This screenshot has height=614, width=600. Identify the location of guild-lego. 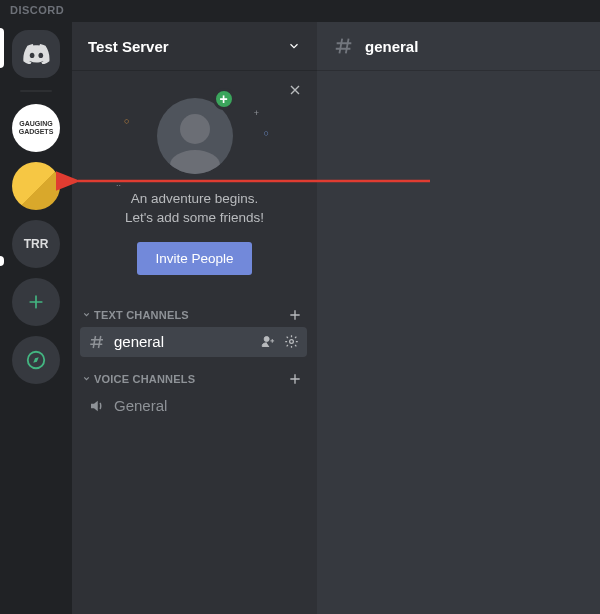
(36, 186).